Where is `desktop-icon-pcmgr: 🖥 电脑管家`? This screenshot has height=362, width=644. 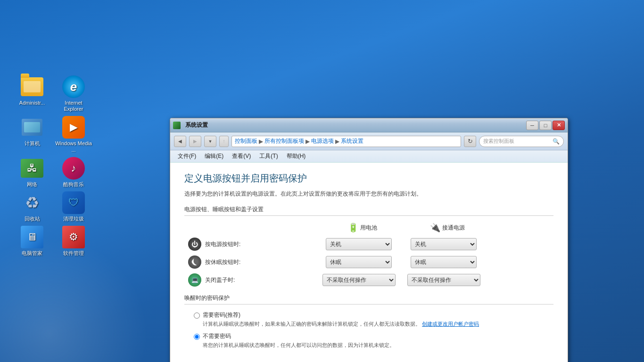
desktop-icon-pcmgr: 🖥 电脑管家 is located at coordinates (32, 241).